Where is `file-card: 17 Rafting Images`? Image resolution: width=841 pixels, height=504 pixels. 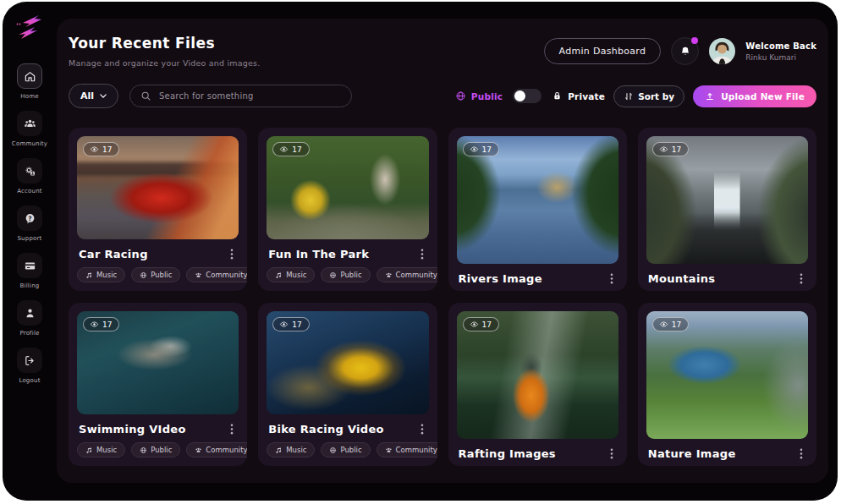
file-card: 17 Rafting Images is located at coordinates (538, 384).